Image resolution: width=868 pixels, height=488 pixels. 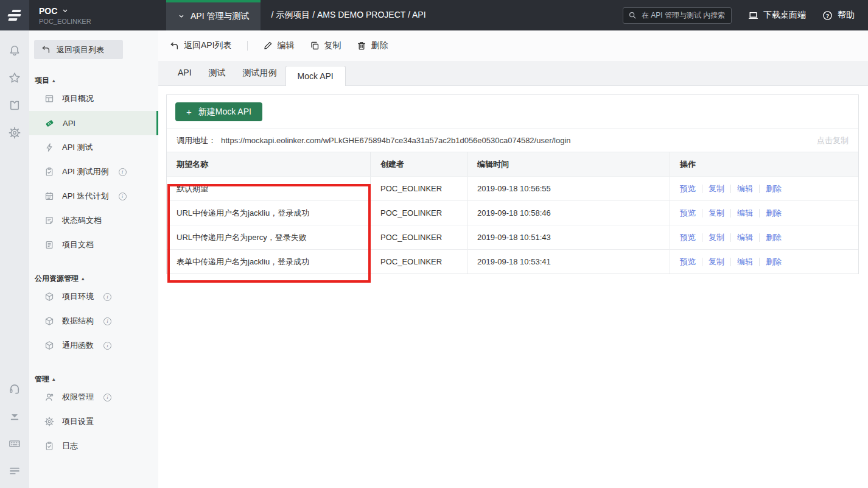 What do you see at coordinates (181, 16) in the screenshot?
I see `chevron-down-icon` at bounding box center [181, 16].